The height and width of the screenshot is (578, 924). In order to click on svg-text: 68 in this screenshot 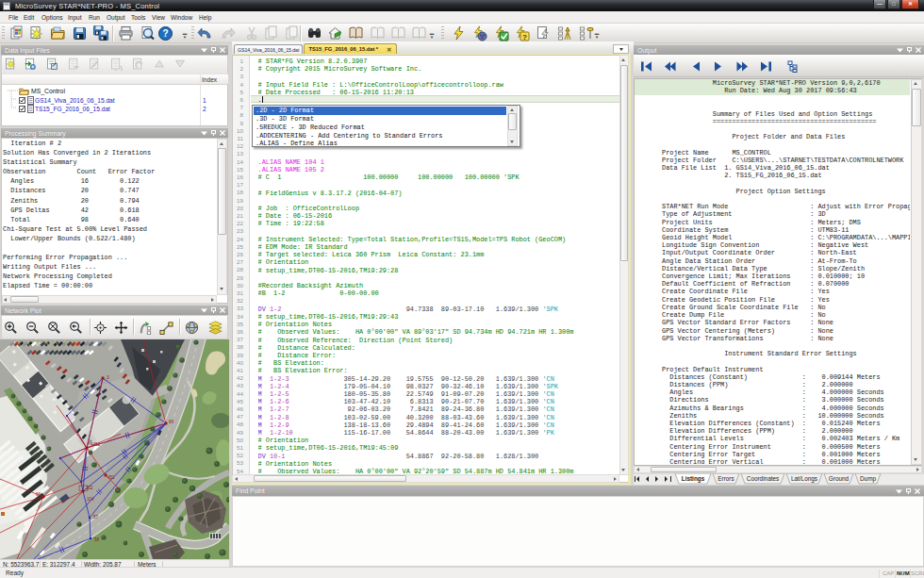, I will do `click(172, 422)`.